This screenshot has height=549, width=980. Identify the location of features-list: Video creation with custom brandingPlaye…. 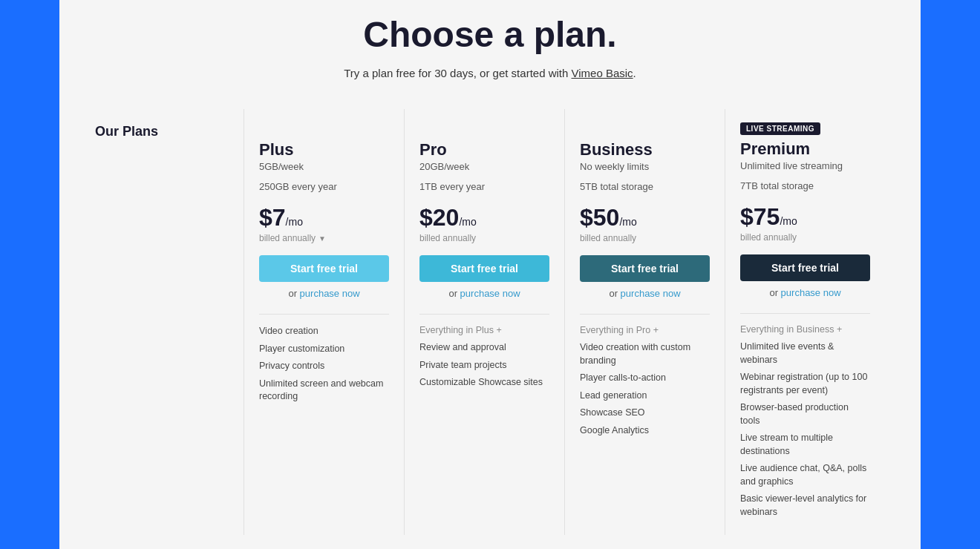
(644, 389).